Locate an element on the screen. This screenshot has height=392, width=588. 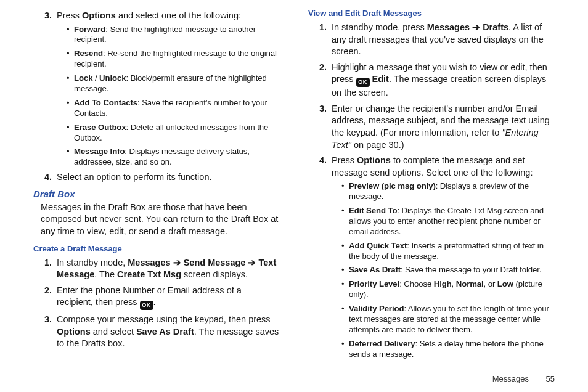
c3-b1: Options is located at coordinates (74, 332).